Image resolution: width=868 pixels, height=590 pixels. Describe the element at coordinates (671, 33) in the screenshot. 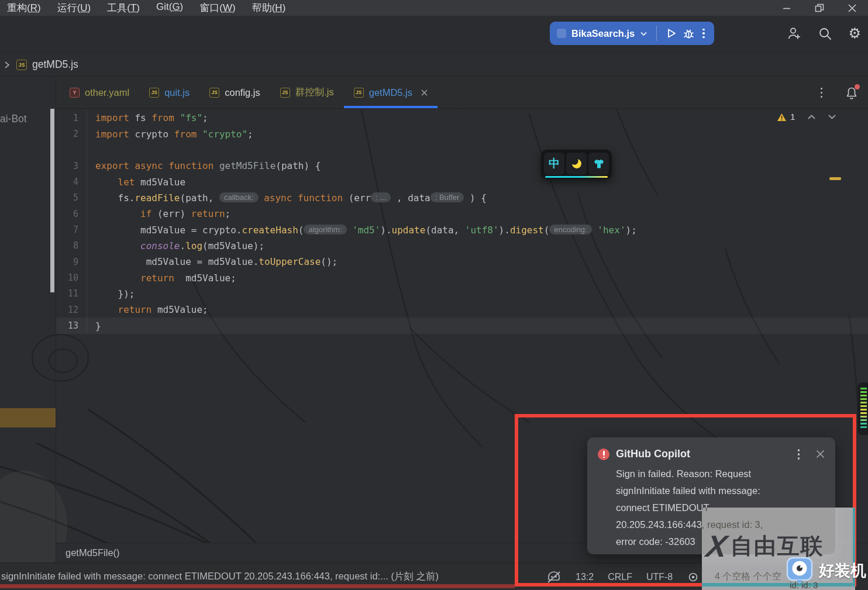

I see `run-button` at that location.